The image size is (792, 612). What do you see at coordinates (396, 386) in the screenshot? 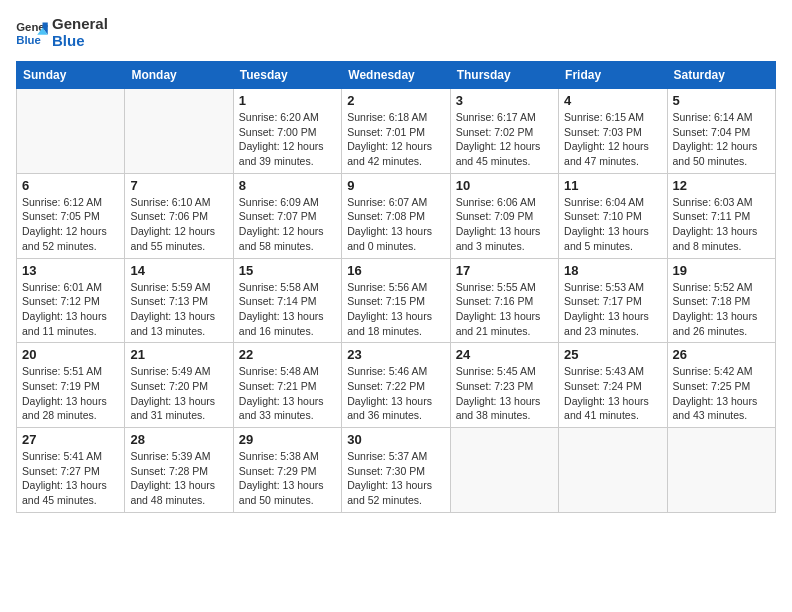
I see `calendar-week-row: 20Sunrise: 5:51 AMSunset: 7:19 PMDayligh…` at bounding box center [396, 386].